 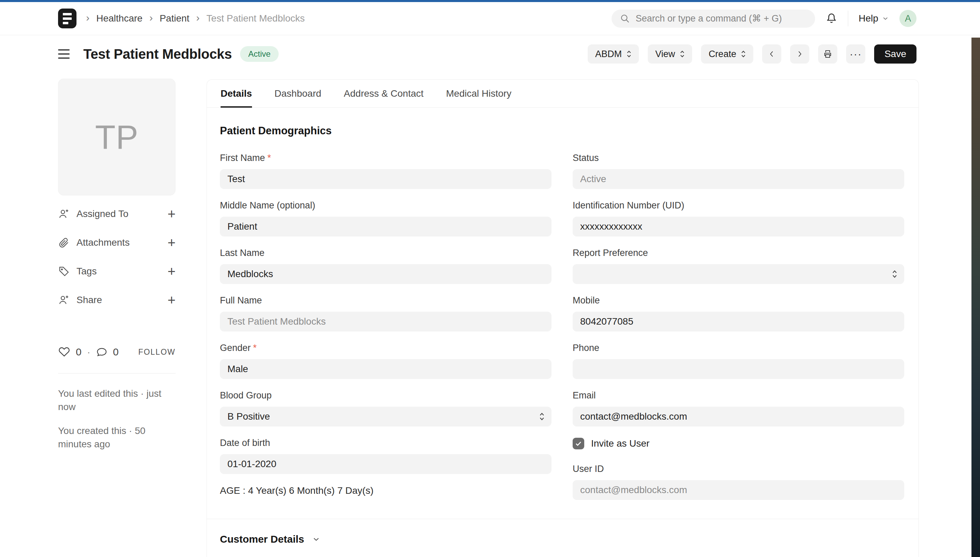 I want to click on status-badge: Active, so click(x=259, y=54).